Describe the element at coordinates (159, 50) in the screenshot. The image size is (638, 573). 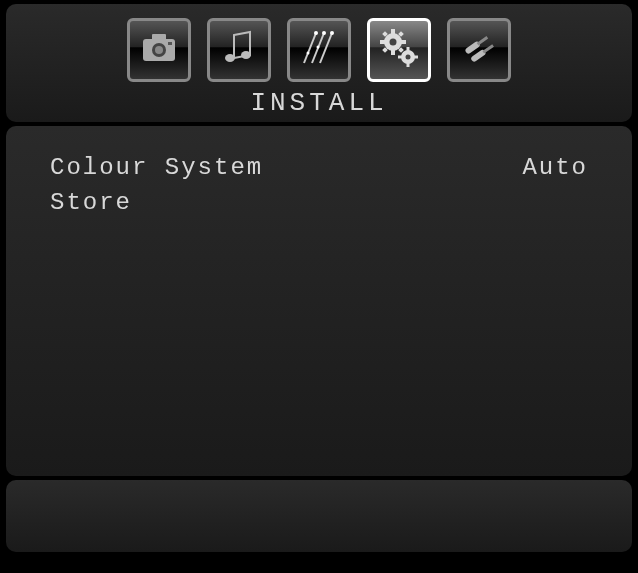
I see `camera-icon` at that location.